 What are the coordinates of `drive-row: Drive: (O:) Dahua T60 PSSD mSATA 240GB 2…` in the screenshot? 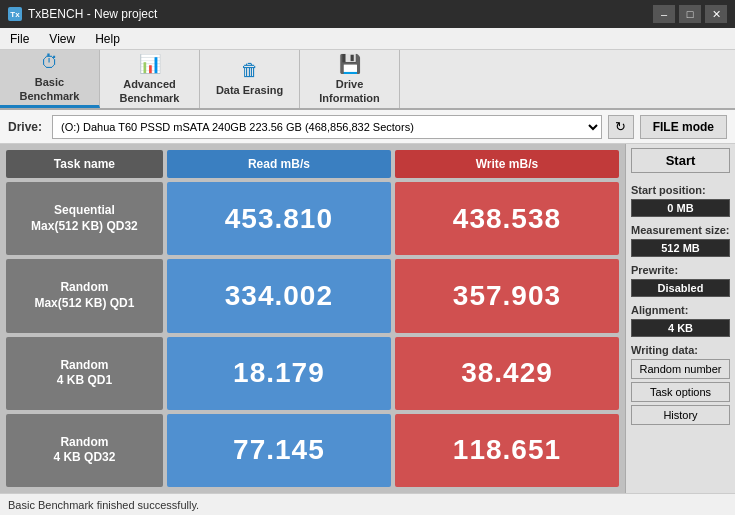 It's located at (368, 127).